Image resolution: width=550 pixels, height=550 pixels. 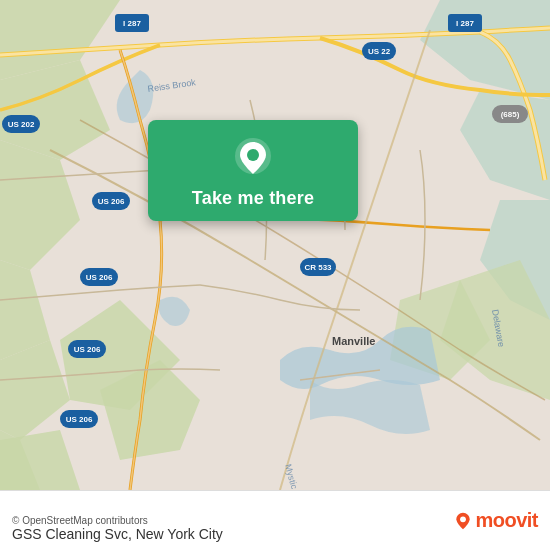 I want to click on svg-text: Manville, so click(x=354, y=341).